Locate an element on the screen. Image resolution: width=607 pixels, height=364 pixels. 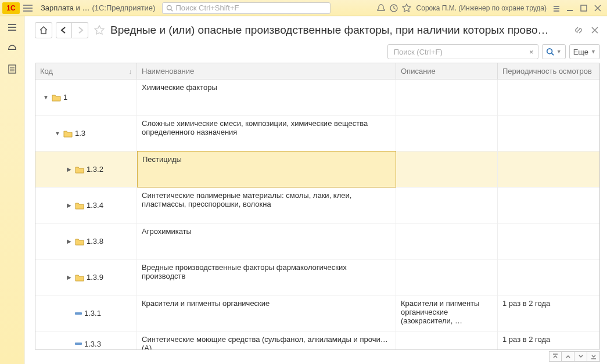
cell-code: ▶1.3.2 is located at coordinates (86, 170).